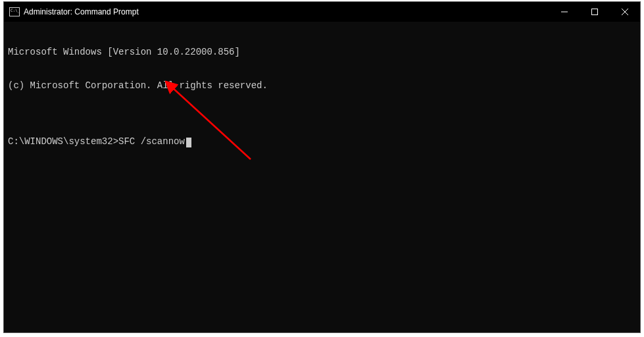  Describe the element at coordinates (564, 12) in the screenshot. I see `minimize-button` at that location.